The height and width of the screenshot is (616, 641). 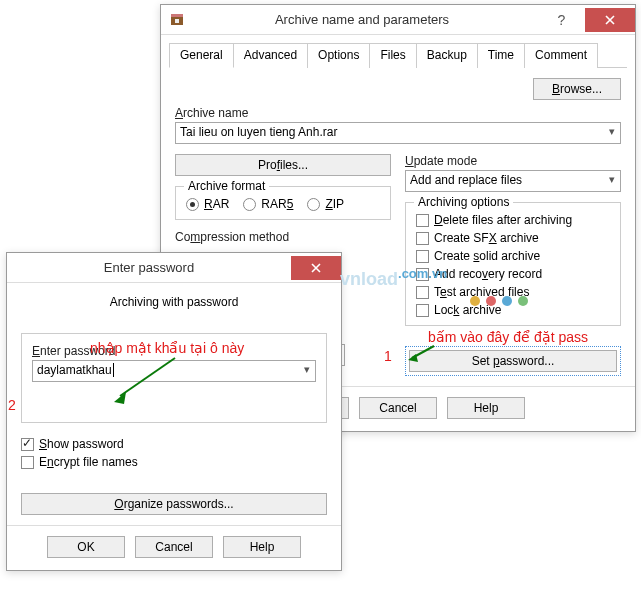 What do you see at coordinates (513, 181) in the screenshot?
I see `update-mode-value: Add and replace files` at bounding box center [513, 181].